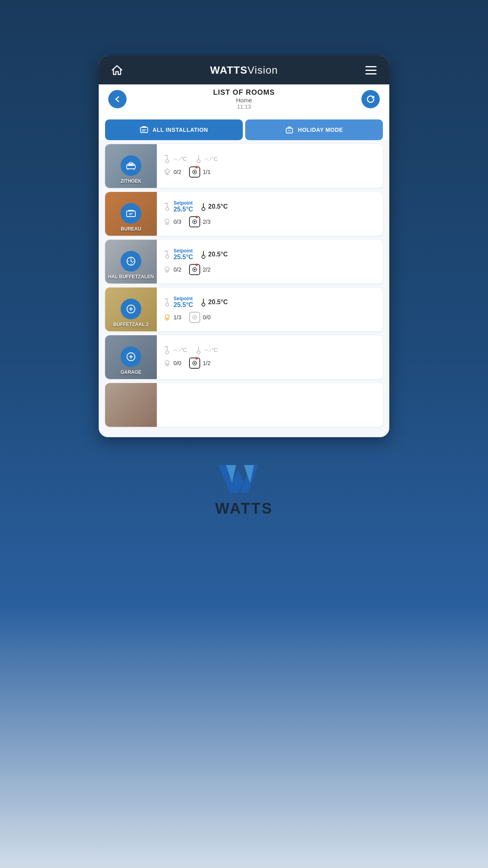 The width and height of the screenshot is (488, 868). I want to click on room-card-buffetzaal2: BUFFETZAAL 2 Setpoint 25.5°C, so click(244, 309).